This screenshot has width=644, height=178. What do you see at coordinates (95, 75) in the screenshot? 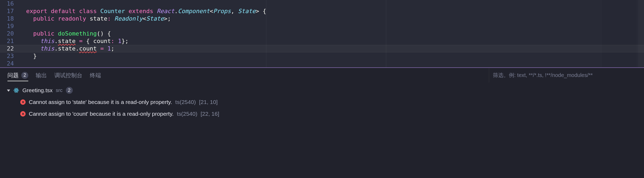
I see `tab-terminal: 终端` at bounding box center [95, 75].